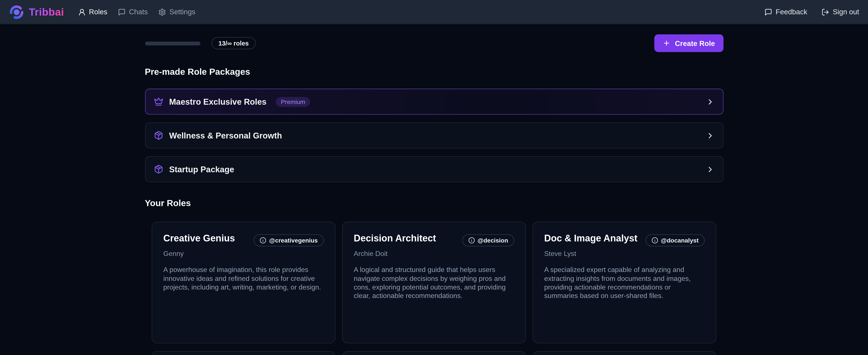 Image resolution: width=868 pixels, height=355 pixels. What do you see at coordinates (244, 283) in the screenshot?
I see `role-card-creative-genius: Creative Genius @creativegenius Genny A …` at bounding box center [244, 283].